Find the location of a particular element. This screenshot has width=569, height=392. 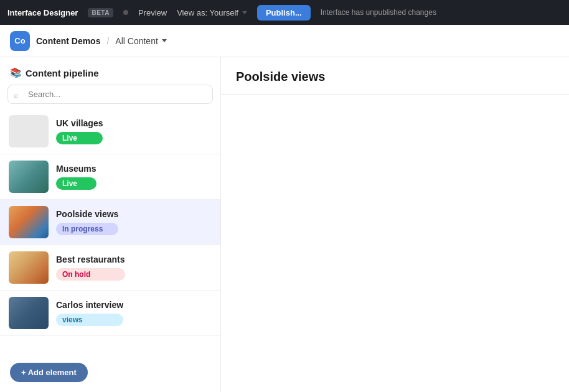

chevron-down-icon is located at coordinates (245, 12).